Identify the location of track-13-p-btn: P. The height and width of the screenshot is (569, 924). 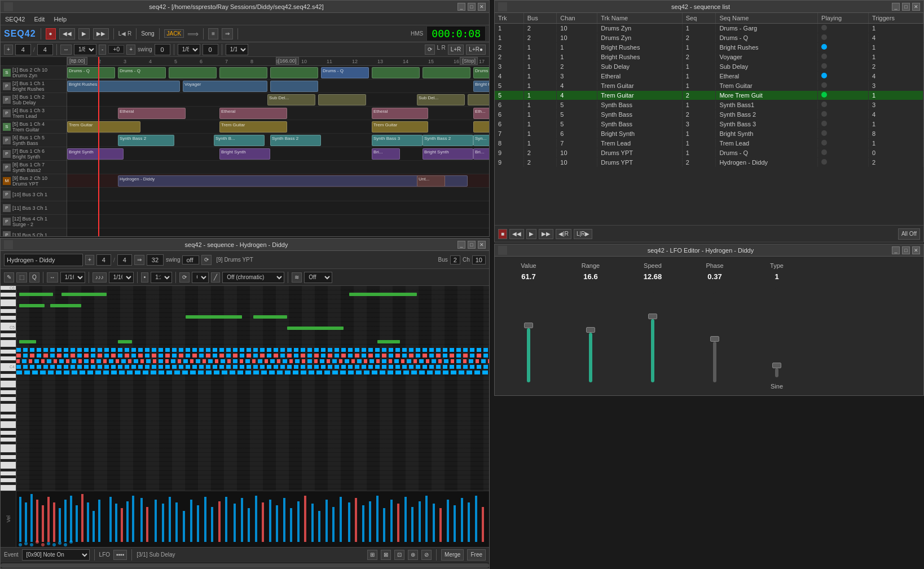
(7, 234).